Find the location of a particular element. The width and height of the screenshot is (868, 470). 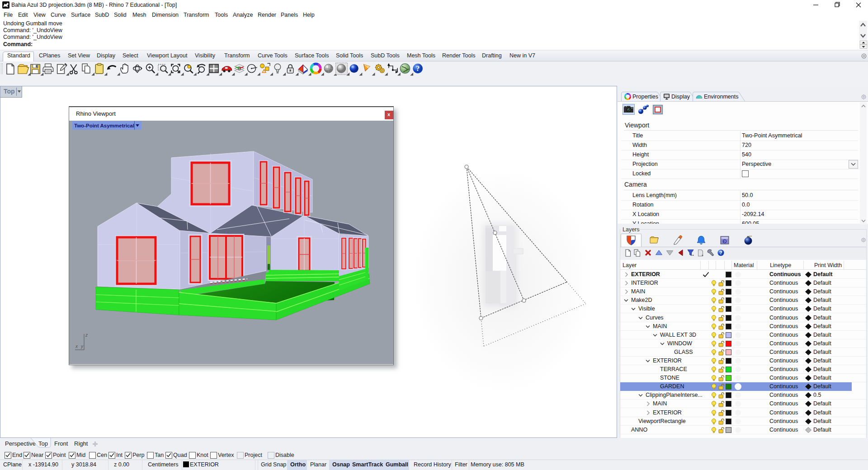

svg-text: z is located at coordinates (86, 335).